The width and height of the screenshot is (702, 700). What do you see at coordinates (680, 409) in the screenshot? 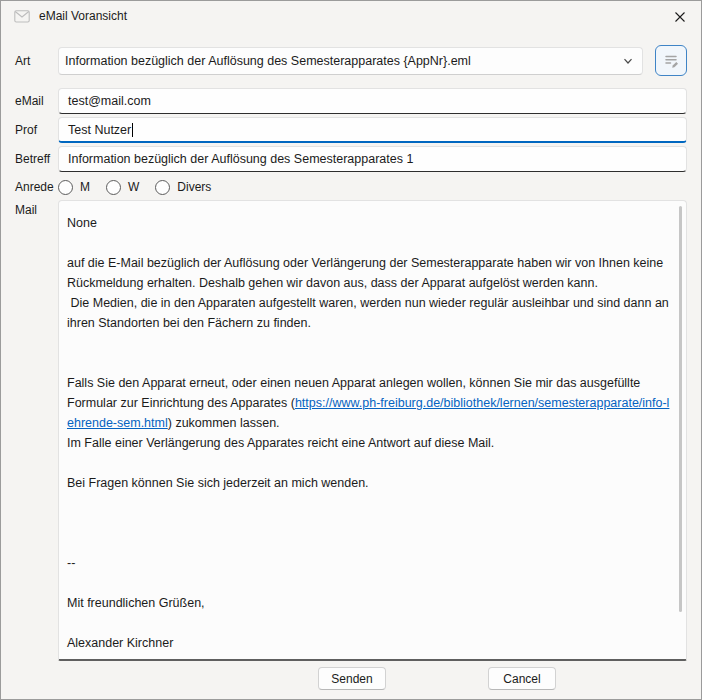
I see `mail-scrollbar-thumb` at bounding box center [680, 409].